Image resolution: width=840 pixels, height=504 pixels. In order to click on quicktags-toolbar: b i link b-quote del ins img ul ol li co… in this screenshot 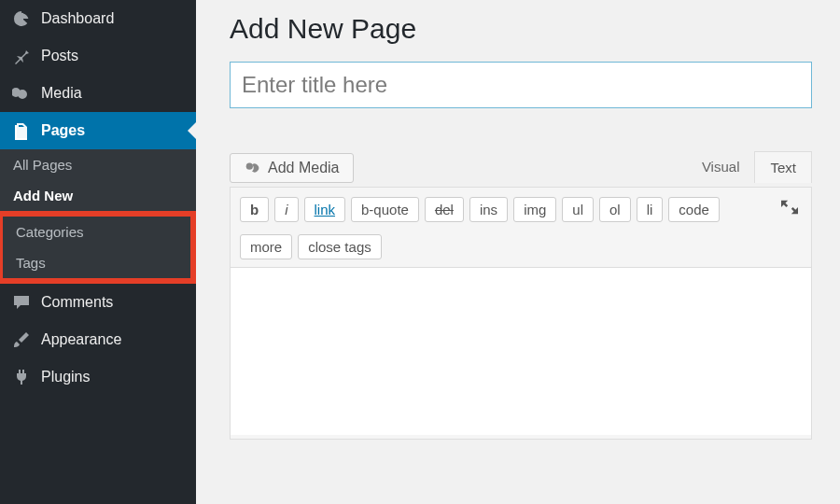, I will do `click(521, 228)`.